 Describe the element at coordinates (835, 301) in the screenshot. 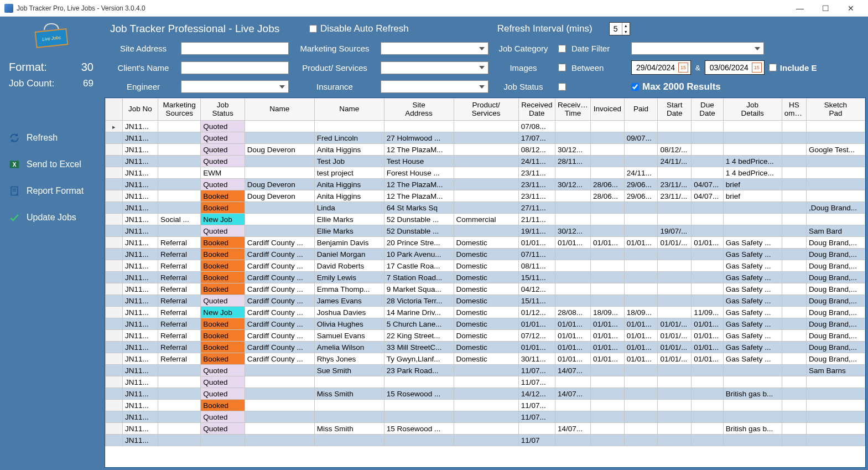

I see `table-cell: Doug Brand,...` at that location.